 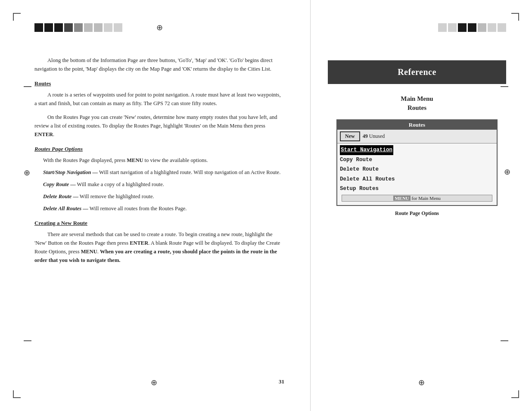 What do you see at coordinates (154, 383) in the screenshot?
I see `left-bottom-crosshair: ⊕` at bounding box center [154, 383].